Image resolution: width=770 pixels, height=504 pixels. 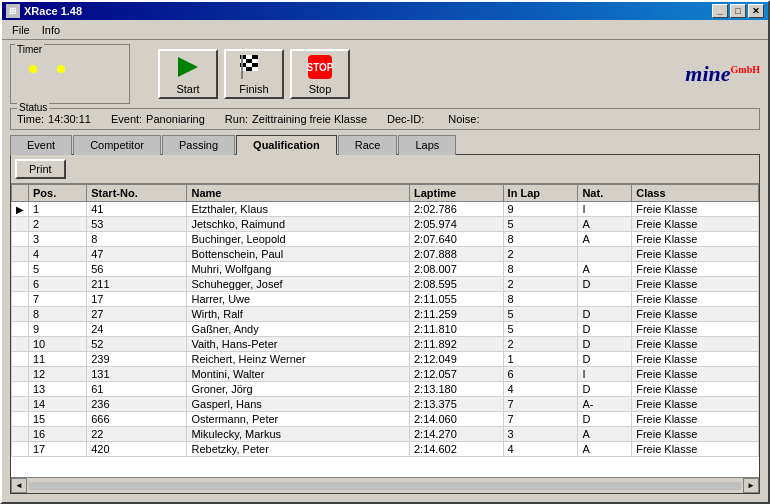 I want to click on cell-name: Muhri, Wolfgang, so click(x=298, y=270).